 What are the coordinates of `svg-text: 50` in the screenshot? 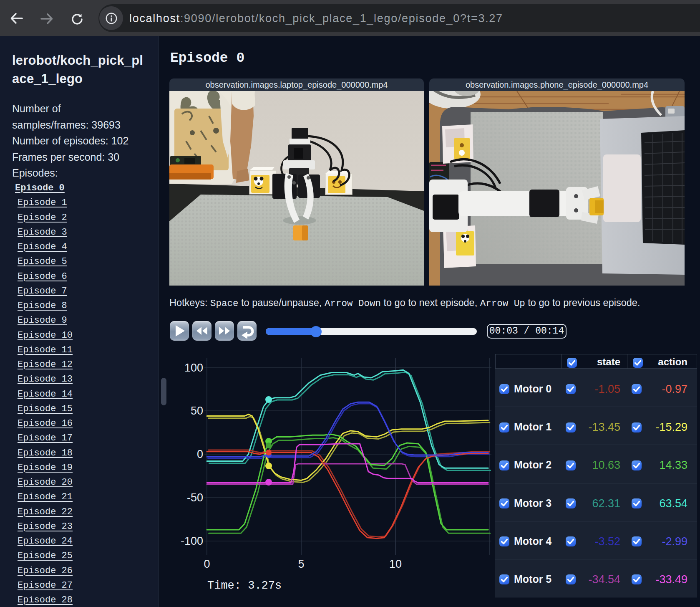 It's located at (197, 411).